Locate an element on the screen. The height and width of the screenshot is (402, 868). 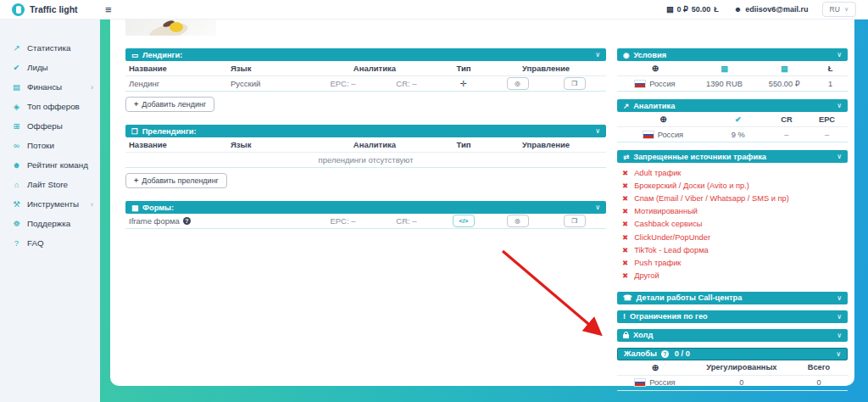
sidebar-item-statistics: ↗ Статистика is located at coordinates (50, 47).